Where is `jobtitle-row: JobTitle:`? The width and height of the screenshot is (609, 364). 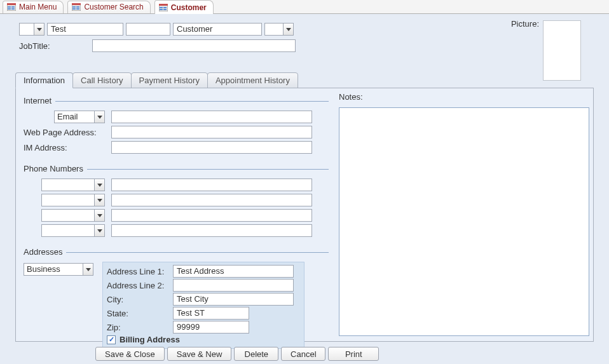 jobtitle-row: JobTitle: is located at coordinates (158, 46).